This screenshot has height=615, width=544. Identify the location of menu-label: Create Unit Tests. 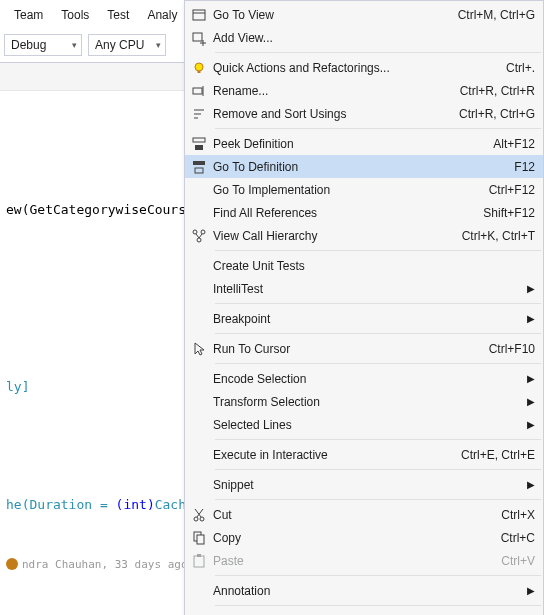
(374, 266).